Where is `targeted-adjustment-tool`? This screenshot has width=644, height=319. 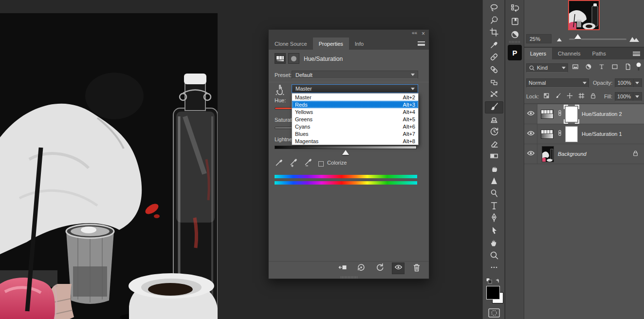
targeted-adjustment-tool is located at coordinates (280, 91).